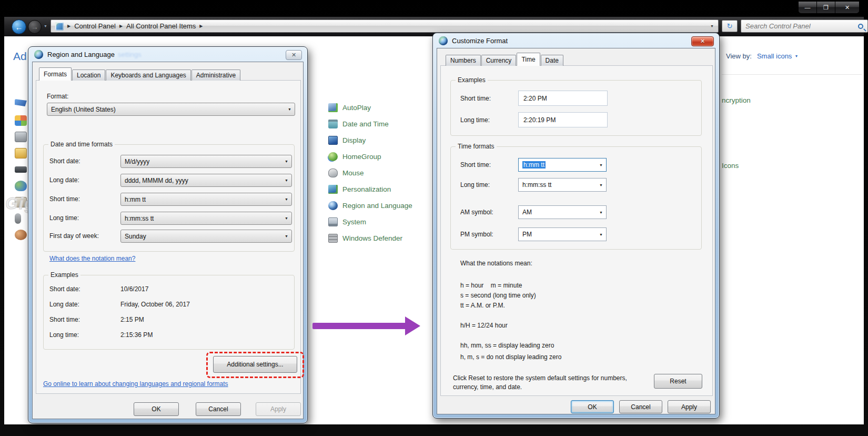 Image resolution: width=868 pixels, height=436 pixels. Describe the element at coordinates (370, 107) in the screenshot. I see `item-autoplay: AutoPlay` at that location.